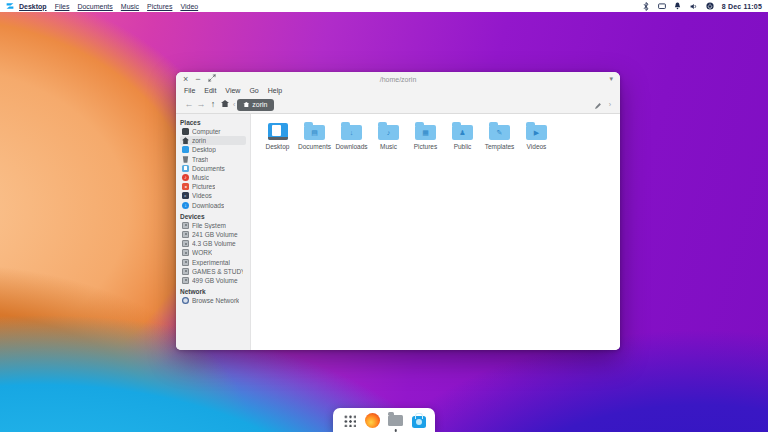  Describe the element at coordinates (186, 186) in the screenshot. I see `pictures-icon` at that location.